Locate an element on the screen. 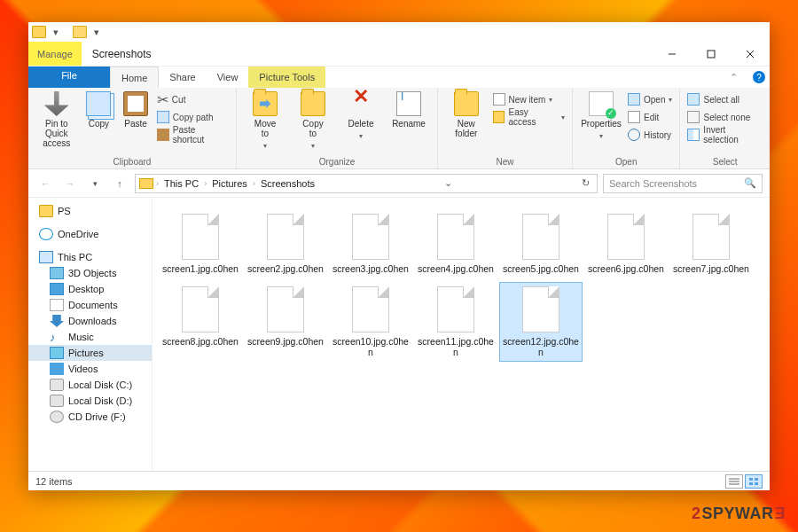 The height and width of the screenshot is (532, 798). breadcrumb-bar: › This PC › Pictures › Screenshots ⌄ ↻ is located at coordinates (366, 184).